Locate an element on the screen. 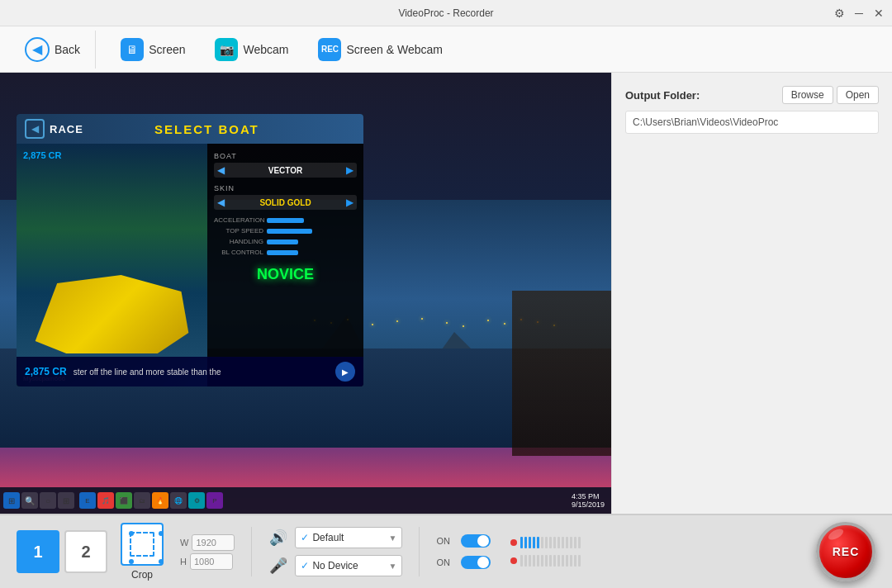 The image size is (892, 588). taskbar-app-4: 🗂 is located at coordinates (142, 500).